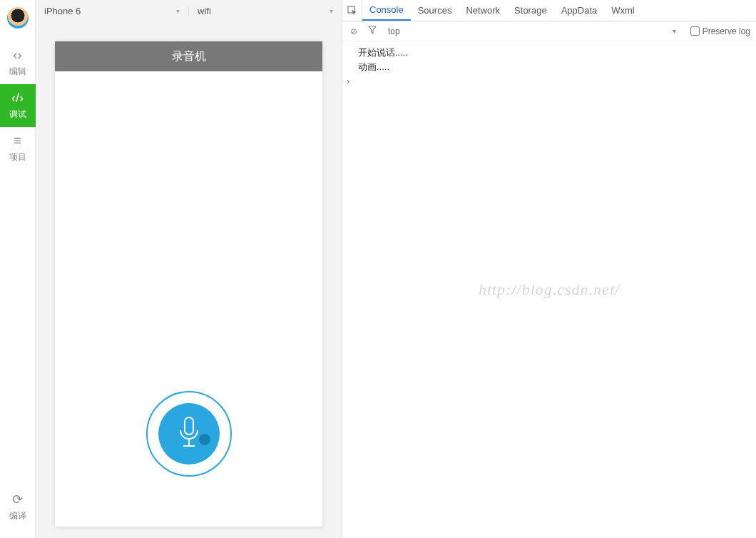 Image resolution: width=756 pixels, height=538 pixels. I want to click on network-select: wifi ▾, so click(265, 11).